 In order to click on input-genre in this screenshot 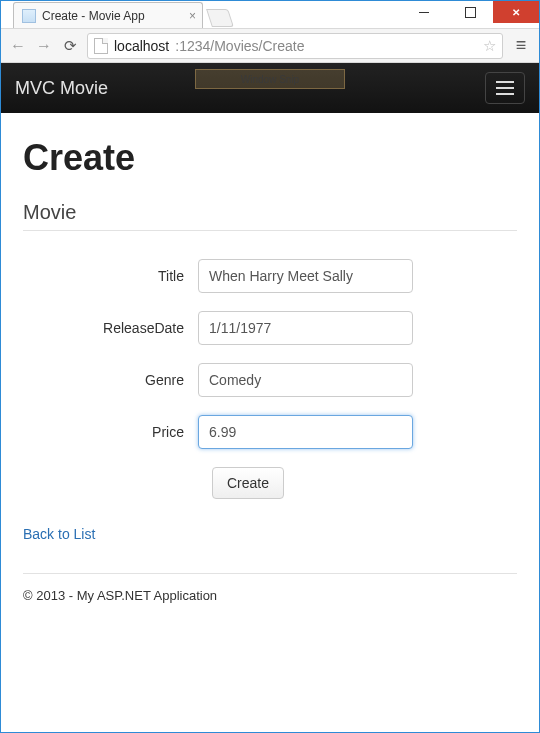, I will do `click(306, 380)`.